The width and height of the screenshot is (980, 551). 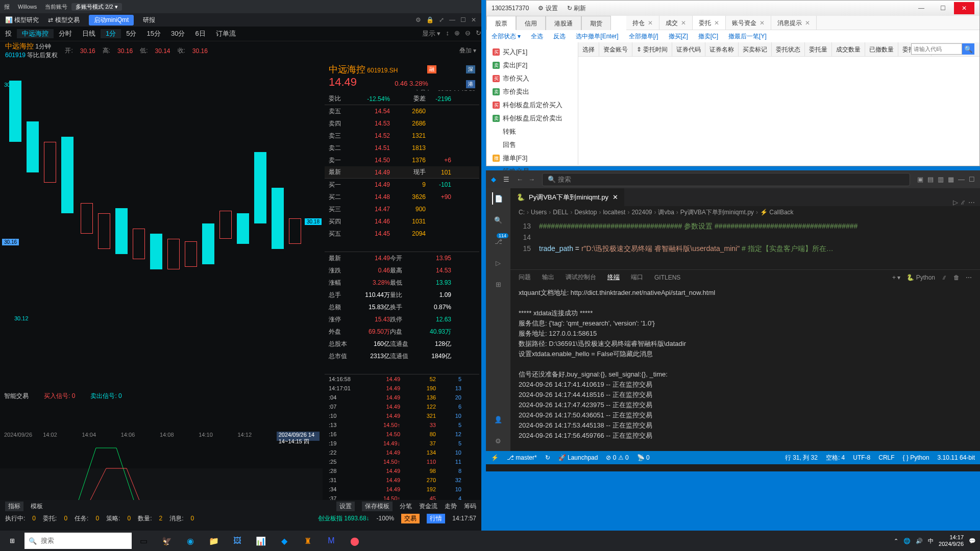 I want to click on launchpad: 🚀 Launchpad, so click(x=578, y=458).